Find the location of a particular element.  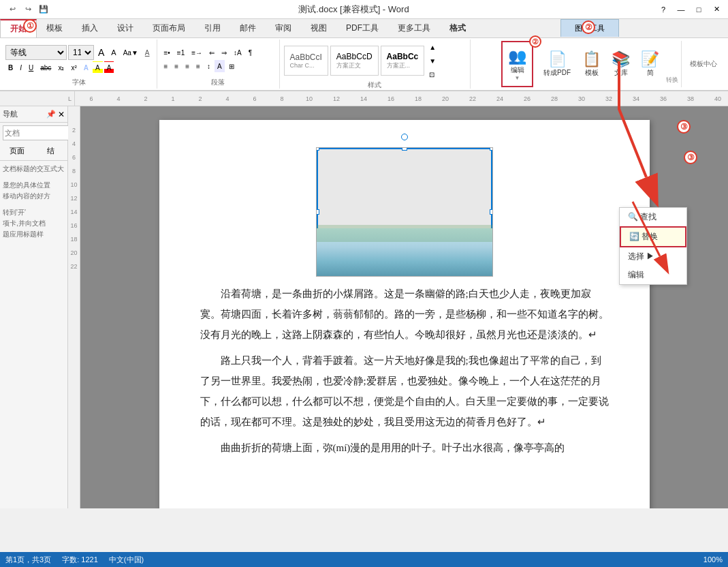

tab-insert: 插入 is located at coordinates (90, 29).